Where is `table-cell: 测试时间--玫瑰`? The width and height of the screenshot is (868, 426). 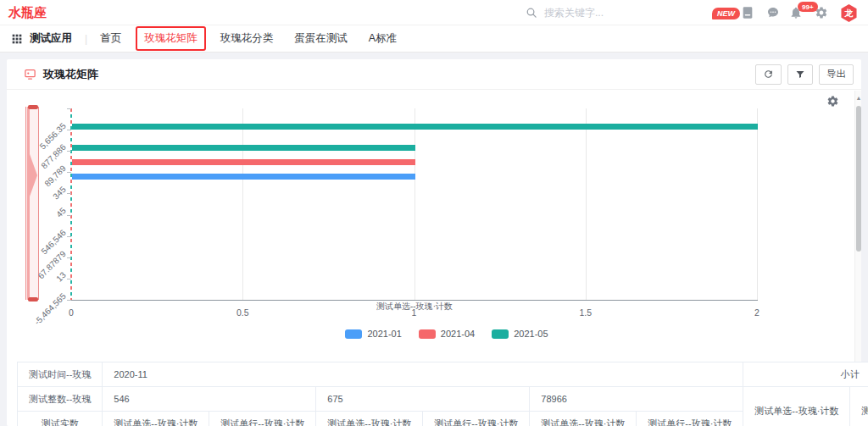 table-cell: 测试时间--玫瑰 is located at coordinates (60, 374).